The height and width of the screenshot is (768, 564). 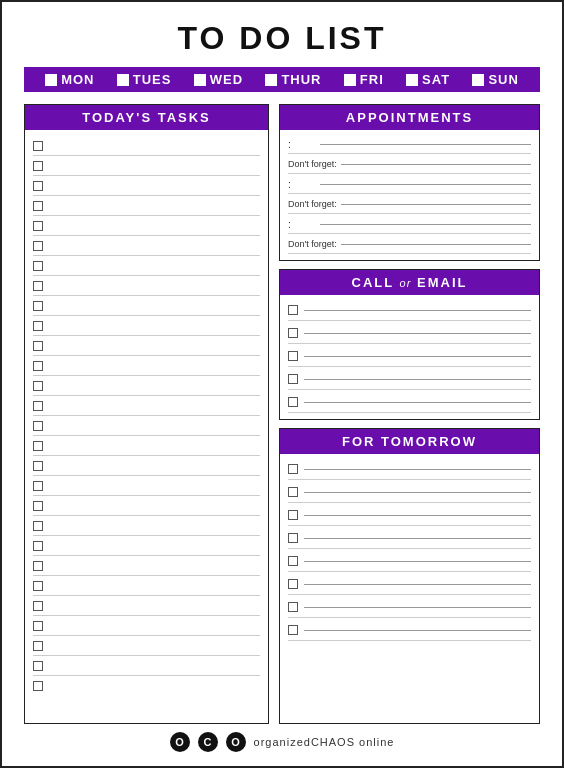 What do you see at coordinates (495, 80) in the screenshot?
I see `day-sun: SUN` at bounding box center [495, 80].